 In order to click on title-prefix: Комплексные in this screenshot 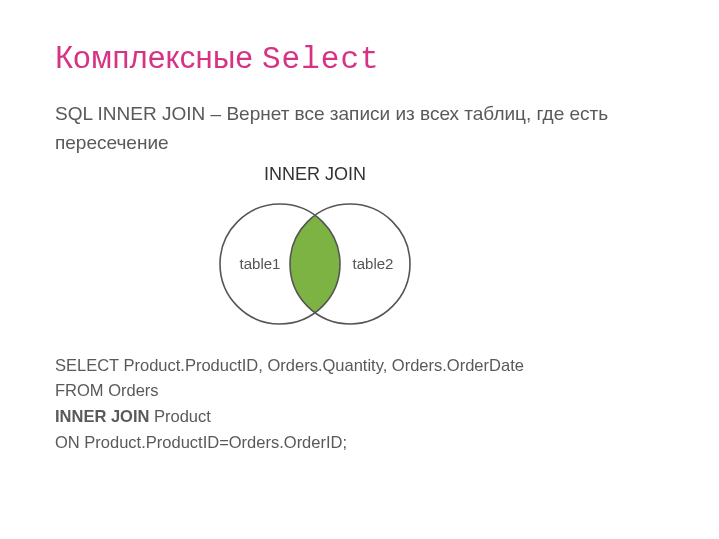, I will do `click(158, 58)`.